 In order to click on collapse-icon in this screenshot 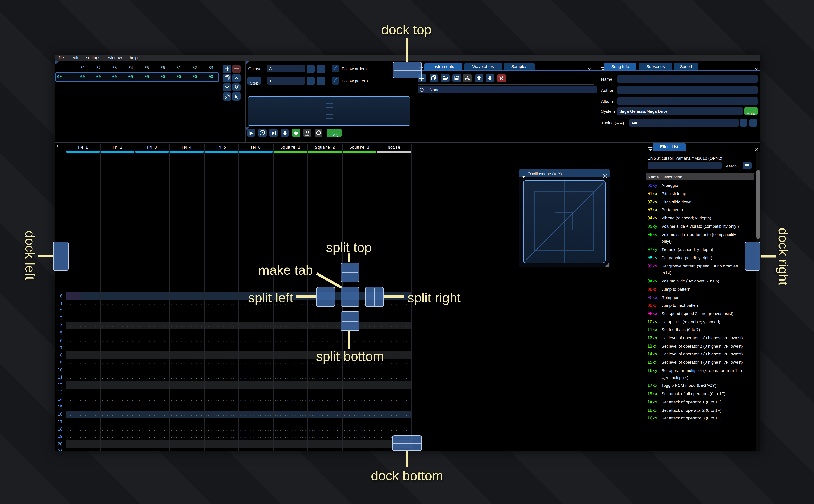, I will do `click(650, 147)`.